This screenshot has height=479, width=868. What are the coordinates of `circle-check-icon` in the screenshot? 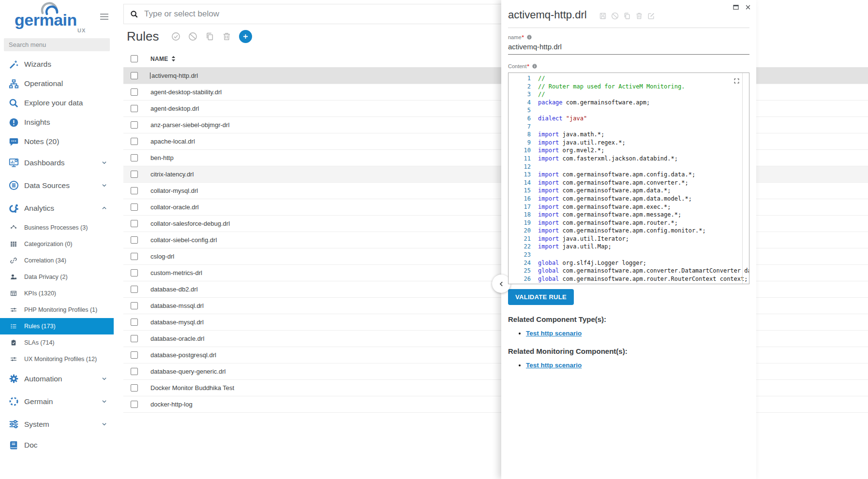 It's located at (176, 37).